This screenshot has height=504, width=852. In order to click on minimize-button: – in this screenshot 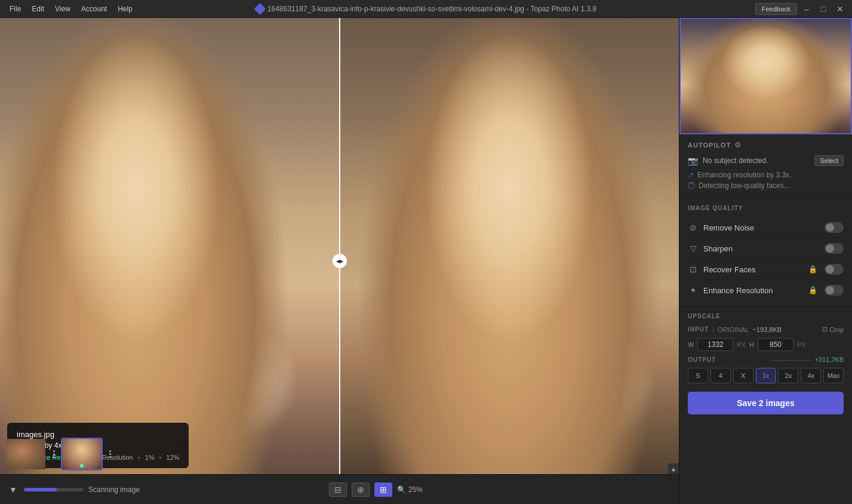, I will do `click(807, 9)`.